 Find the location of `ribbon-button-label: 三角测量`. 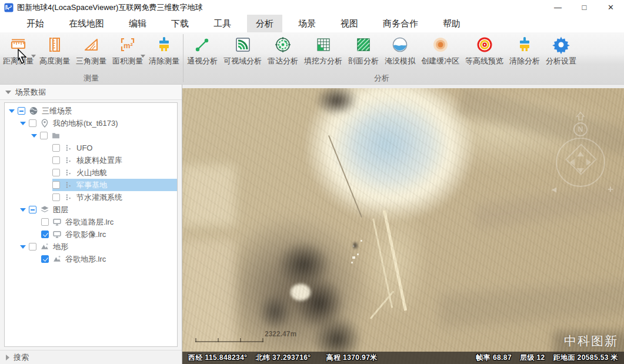

ribbon-button-label: 三角测量 is located at coordinates (91, 61).